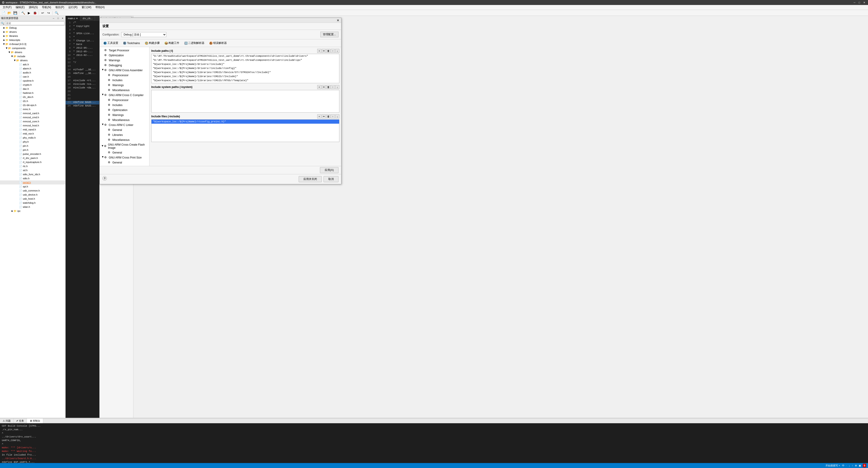 This screenshot has height=468, width=868. Describe the element at coordinates (152, 43) in the screenshot. I see `tab-build-steps: 🔧 构建步骤` at that location.